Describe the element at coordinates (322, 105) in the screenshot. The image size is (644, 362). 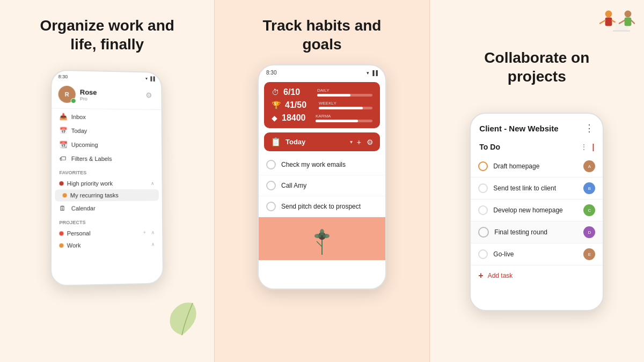
I see `karma-card: ⏱ 6/10 DAILY 🏆 41/50 WEEKLY ◆ 18400` at that location.